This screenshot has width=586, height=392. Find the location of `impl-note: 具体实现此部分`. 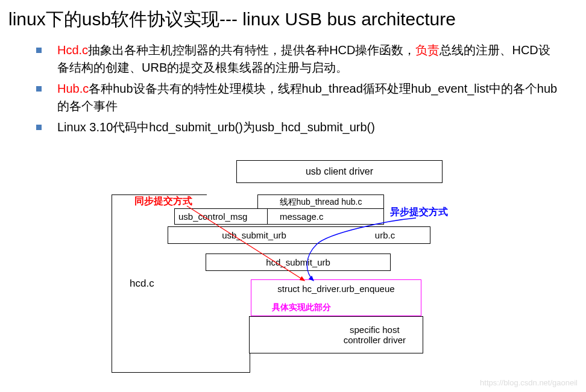

impl-note: 具体实现此部分 is located at coordinates (301, 308).